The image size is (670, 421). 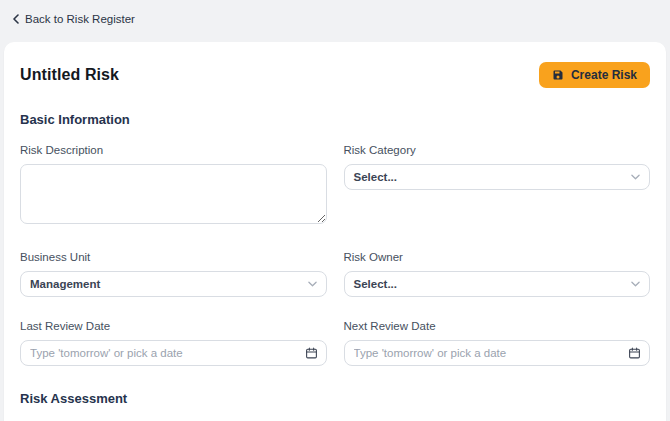 I want to click on business-unit-select: Management, so click(x=174, y=284).